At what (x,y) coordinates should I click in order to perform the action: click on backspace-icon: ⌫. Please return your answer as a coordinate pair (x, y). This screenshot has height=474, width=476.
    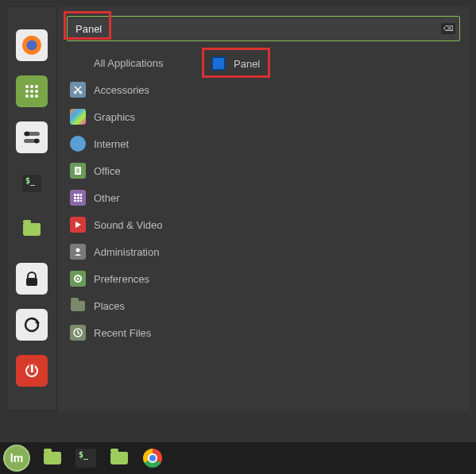
    Looking at the image, I should click on (448, 29).